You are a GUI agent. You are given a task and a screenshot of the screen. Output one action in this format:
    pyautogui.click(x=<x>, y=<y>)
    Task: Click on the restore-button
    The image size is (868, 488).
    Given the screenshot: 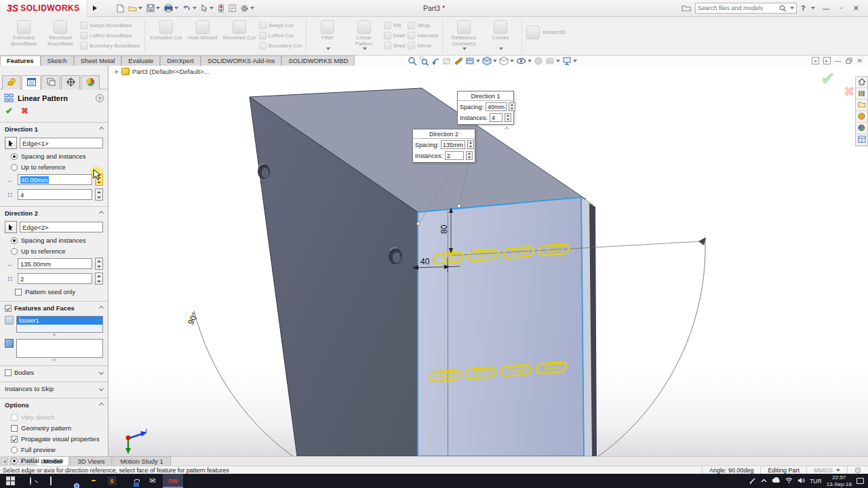 What is the action you would take?
    pyautogui.click(x=842, y=8)
    